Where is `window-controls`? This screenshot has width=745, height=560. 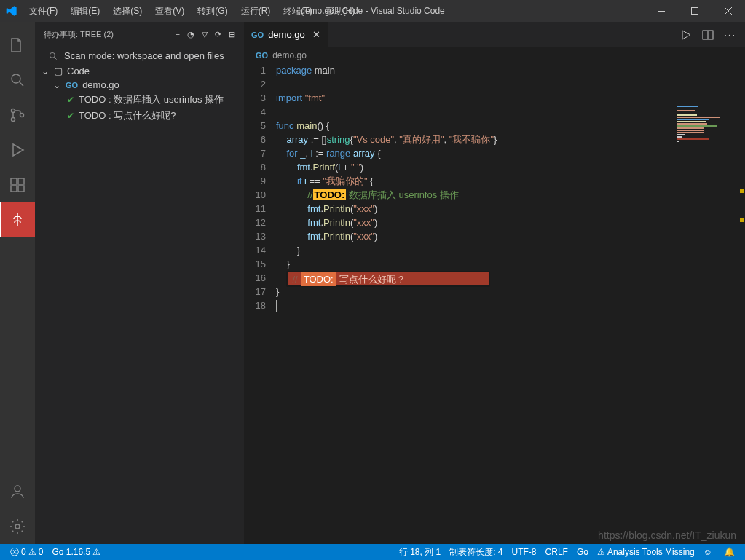
window-controls is located at coordinates (695, 11).